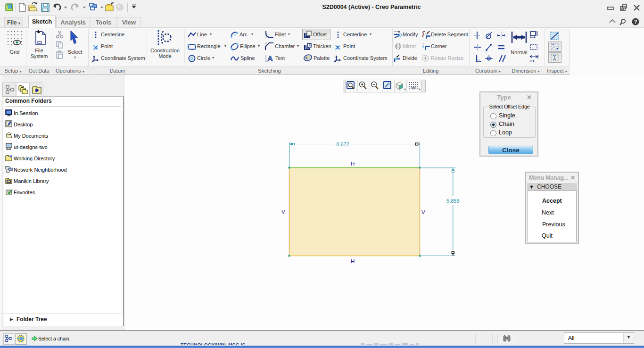 The width and height of the screenshot is (644, 348). What do you see at coordinates (533, 61) in the screenshot?
I see `svg-text: FE` at bounding box center [533, 61].